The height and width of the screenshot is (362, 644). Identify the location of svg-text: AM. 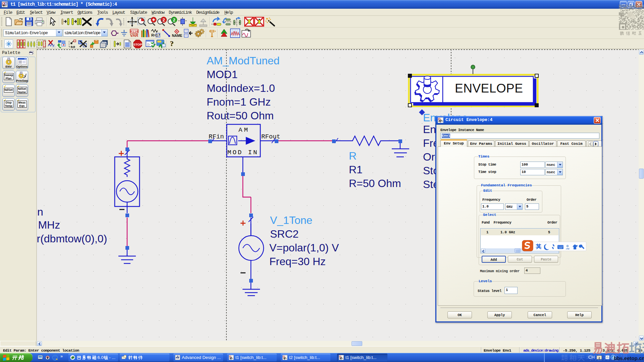
(244, 130).